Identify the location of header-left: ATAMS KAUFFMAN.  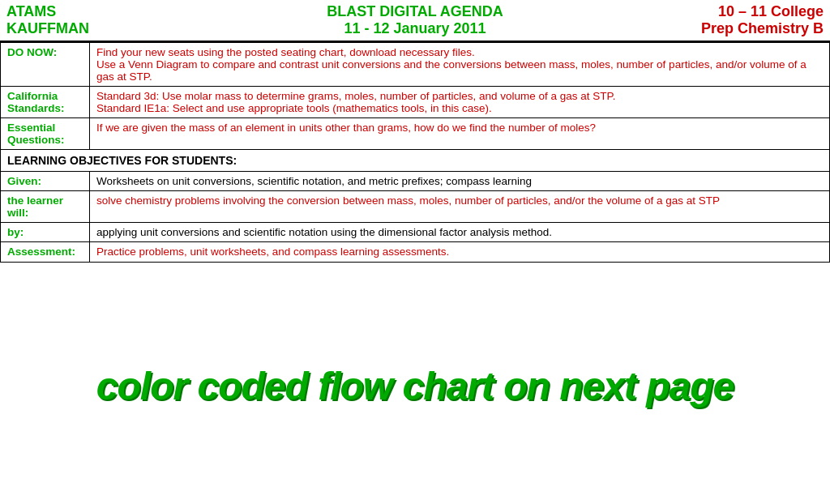
(143, 20).